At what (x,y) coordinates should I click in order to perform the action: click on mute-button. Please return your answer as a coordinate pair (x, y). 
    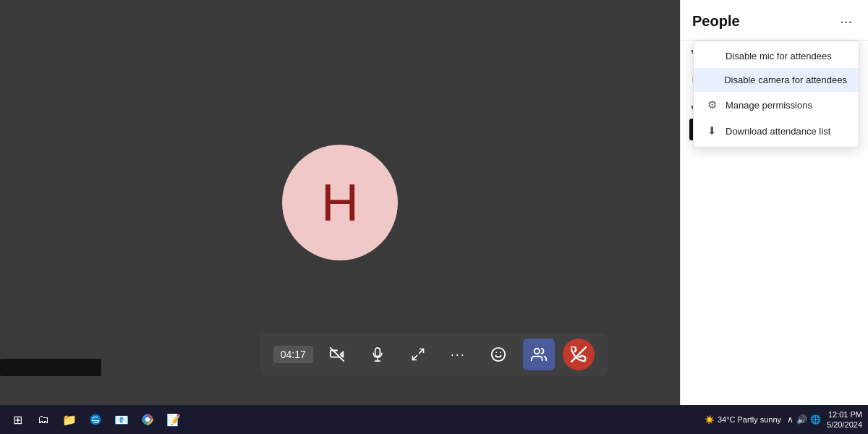
    Looking at the image, I should click on (378, 354).